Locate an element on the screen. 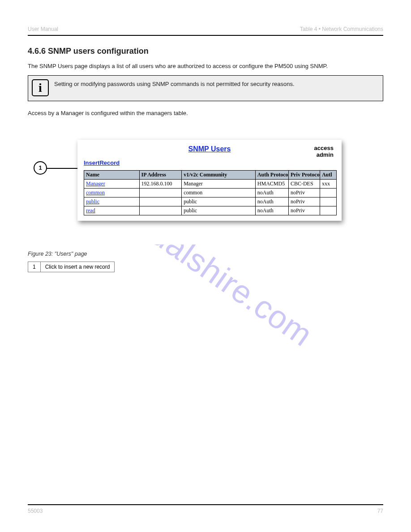 The height and width of the screenshot is (532, 411). page-footer: 55003 77 is located at coordinates (206, 509).